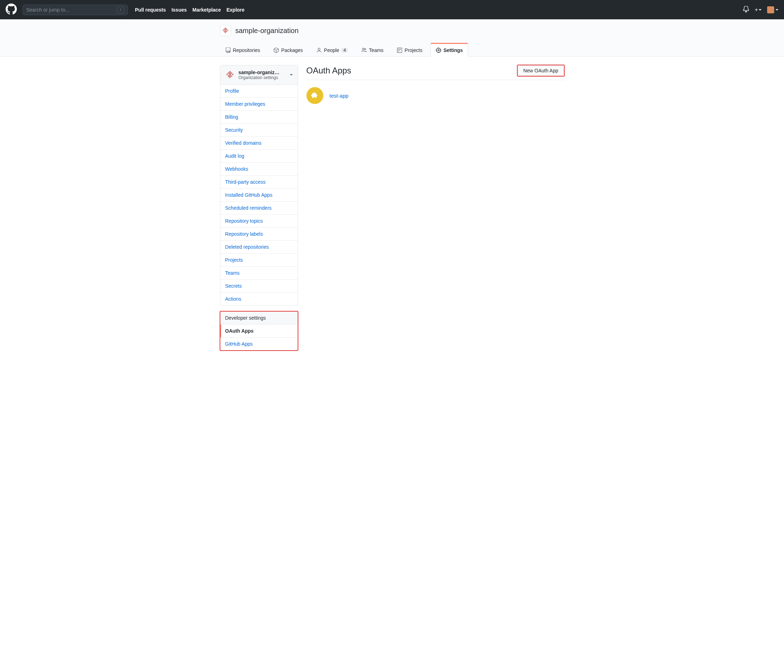 The image size is (784, 672). What do you see at coordinates (412, 71) in the screenshot?
I see `page-title: OAuth Apps` at bounding box center [412, 71].